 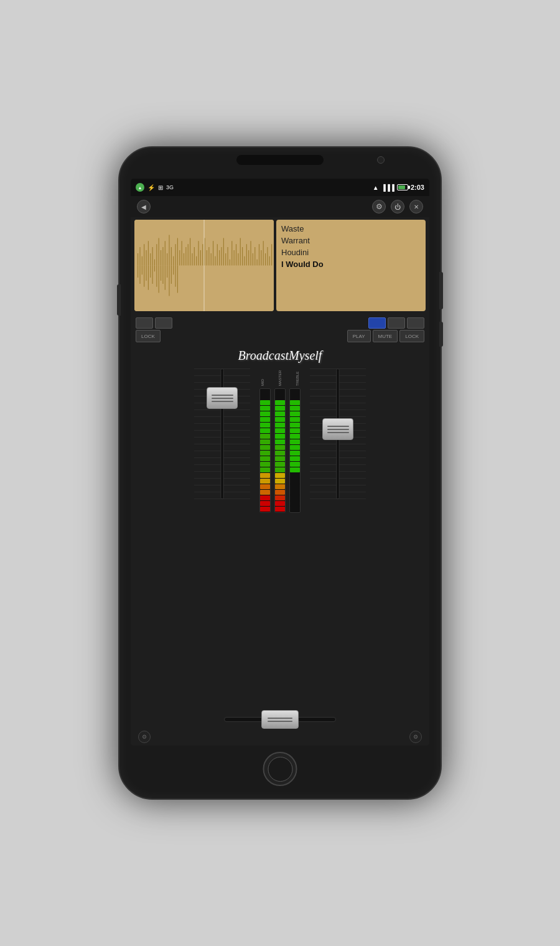 What do you see at coordinates (204, 265) in the screenshot?
I see `waveform-display` at bounding box center [204, 265].